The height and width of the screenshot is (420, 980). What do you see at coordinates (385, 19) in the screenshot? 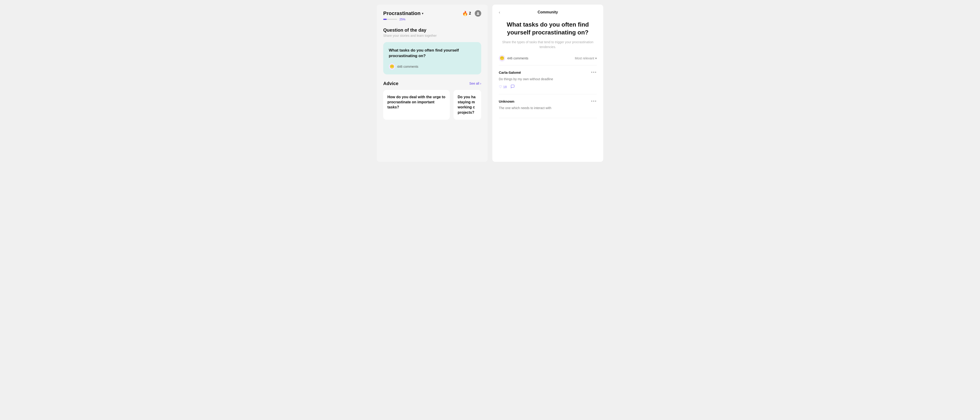
I see `progress-fill` at bounding box center [385, 19].